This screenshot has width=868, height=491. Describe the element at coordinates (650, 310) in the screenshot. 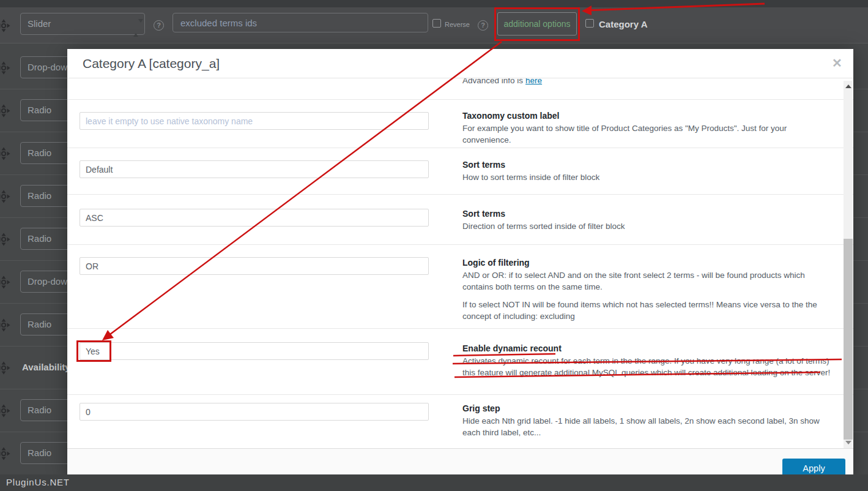

I see `option-desc: If to select NOT IN will be found items …` at that location.